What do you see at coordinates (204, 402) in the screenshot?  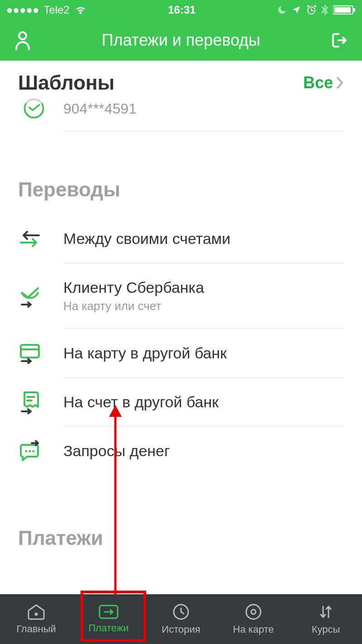 I see `item-title: На счет в другой банк` at bounding box center [204, 402].